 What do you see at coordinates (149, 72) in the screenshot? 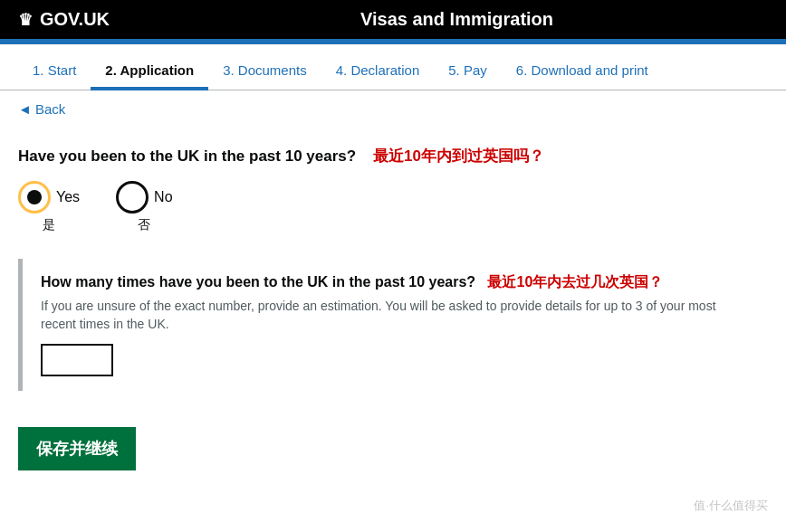
I see `step-2: 2. Application` at bounding box center [149, 72].